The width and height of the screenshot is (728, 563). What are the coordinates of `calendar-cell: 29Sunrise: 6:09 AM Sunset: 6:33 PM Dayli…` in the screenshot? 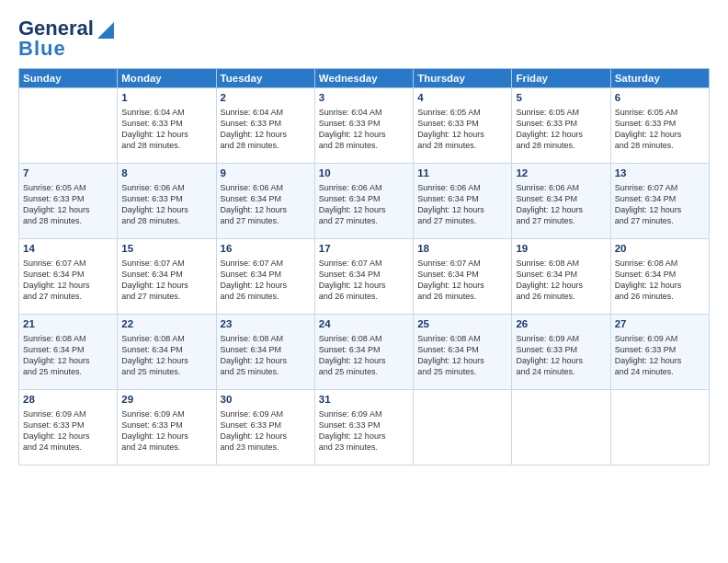 It's located at (167, 428).